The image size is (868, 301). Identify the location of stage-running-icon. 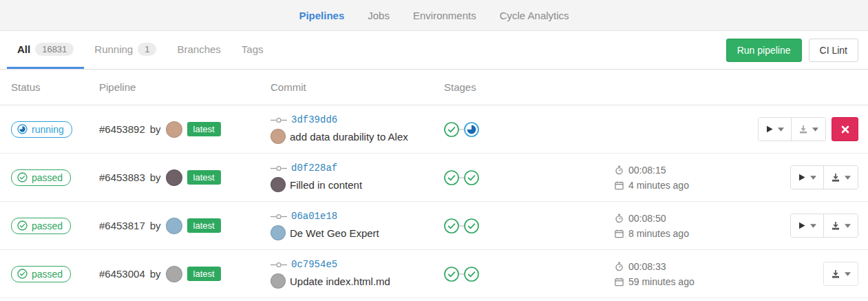
(472, 129).